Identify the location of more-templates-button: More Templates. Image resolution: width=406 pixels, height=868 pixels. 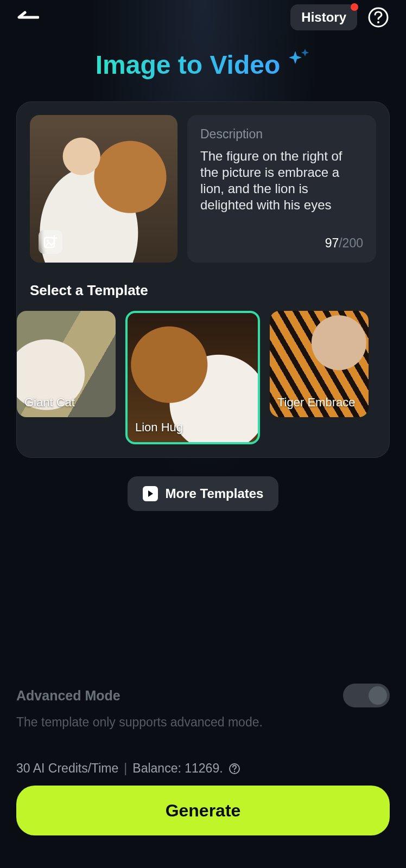
(203, 494).